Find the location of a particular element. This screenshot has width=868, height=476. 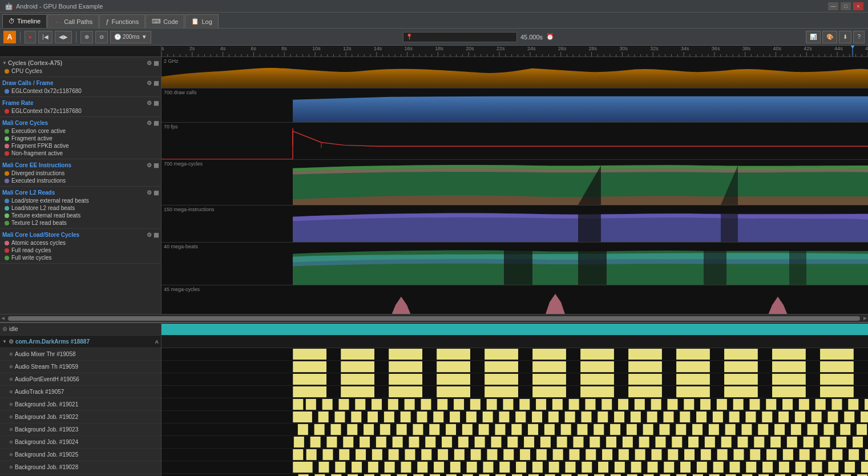

cycles-bar-icon: ▦ is located at coordinates (156, 63).